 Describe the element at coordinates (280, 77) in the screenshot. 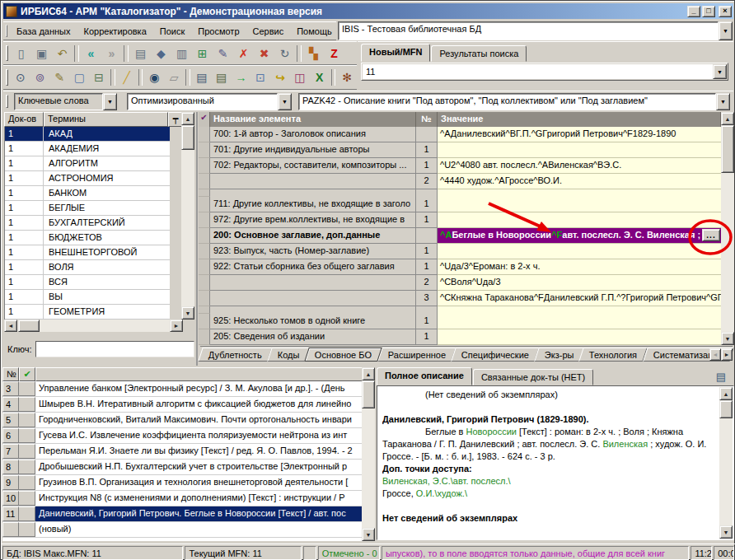

I see `send-icon: ↪` at that location.